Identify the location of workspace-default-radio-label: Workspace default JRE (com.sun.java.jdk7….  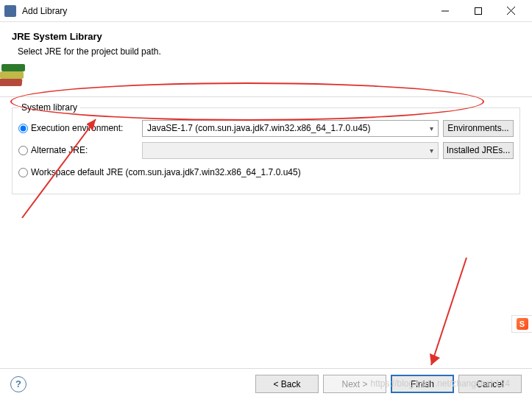
(160, 172).